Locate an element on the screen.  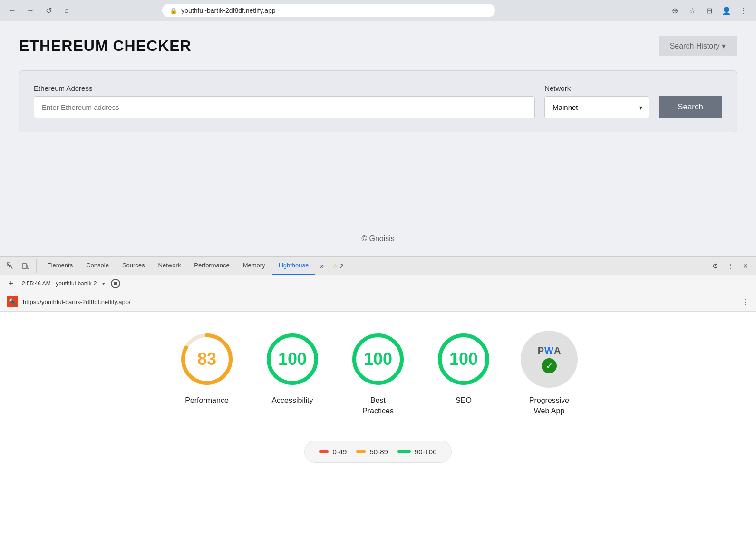
form-row: Ethereum Address Network Mainnet Ropsten… is located at coordinates (378, 101).